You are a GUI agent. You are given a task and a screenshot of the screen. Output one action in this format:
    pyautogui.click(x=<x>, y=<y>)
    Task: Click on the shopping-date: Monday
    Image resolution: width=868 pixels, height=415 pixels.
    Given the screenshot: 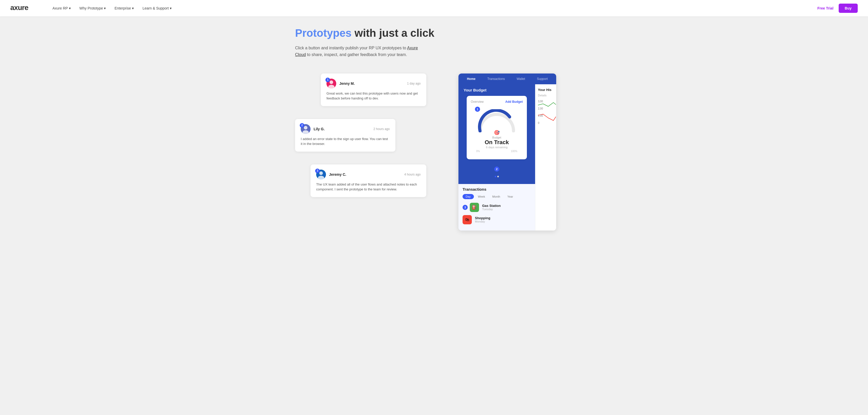 What is the action you would take?
    pyautogui.click(x=483, y=221)
    